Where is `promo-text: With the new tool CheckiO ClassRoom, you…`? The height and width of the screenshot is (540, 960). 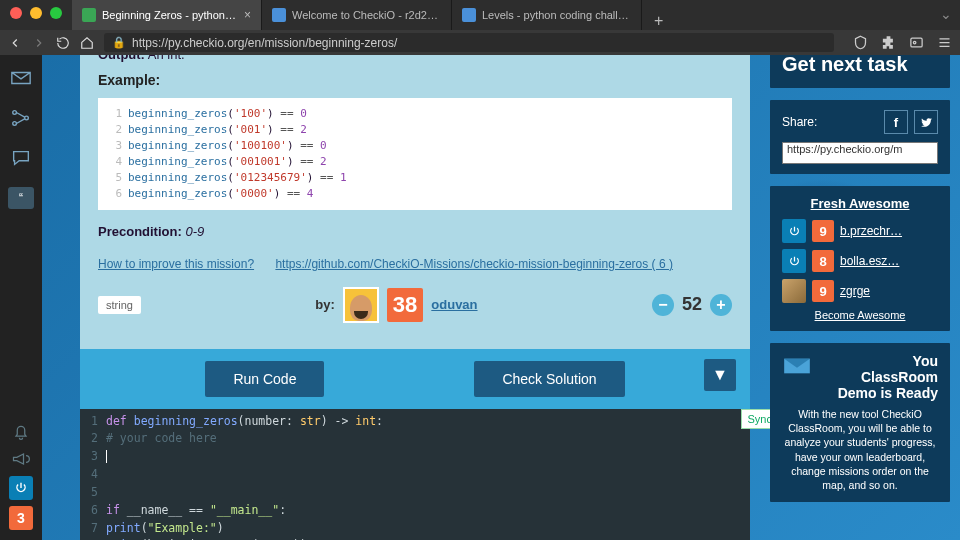 promo-text: With the new tool CheckiO ClassRoom, you… is located at coordinates (860, 450).